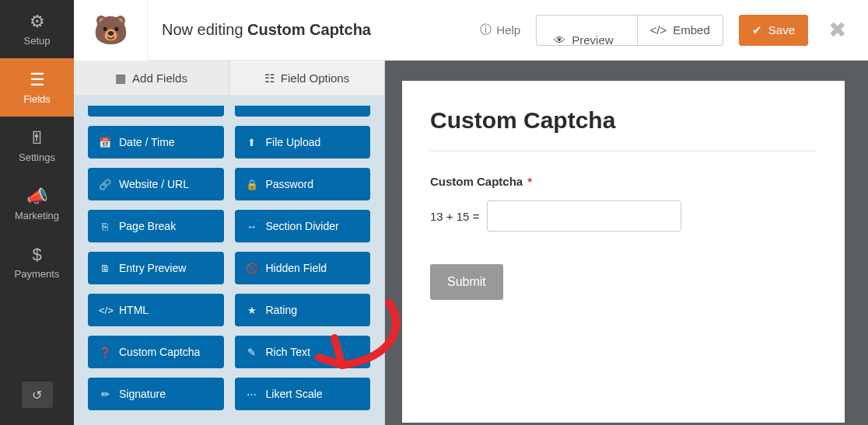 Image resolution: width=868 pixels, height=425 pixels. What do you see at coordinates (147, 142) in the screenshot?
I see `field-label: Date / Time` at bounding box center [147, 142].